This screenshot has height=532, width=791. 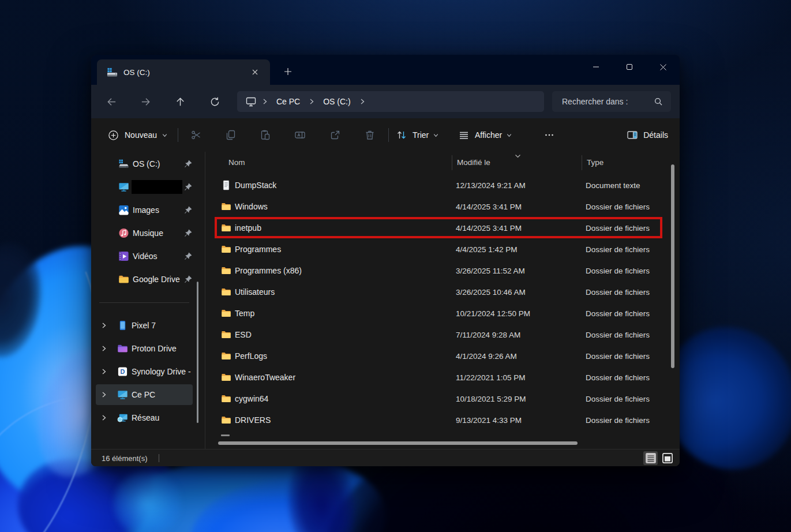 I want to click on sidebar-item-label: Pixel 7, so click(x=144, y=325).